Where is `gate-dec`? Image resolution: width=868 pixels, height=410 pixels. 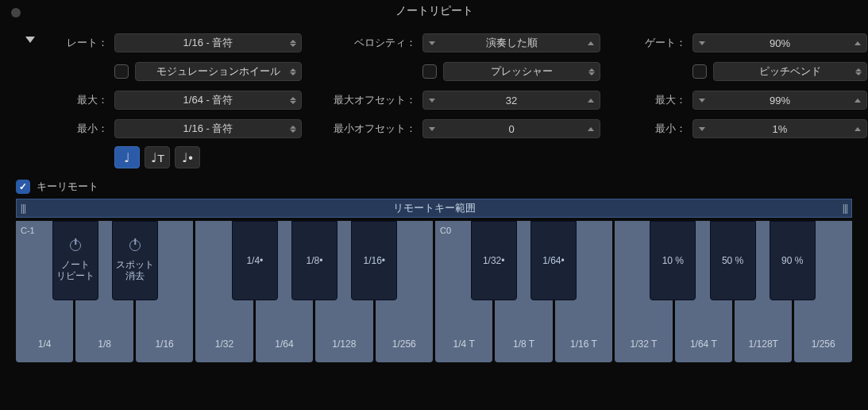 gate-dec is located at coordinates (702, 43).